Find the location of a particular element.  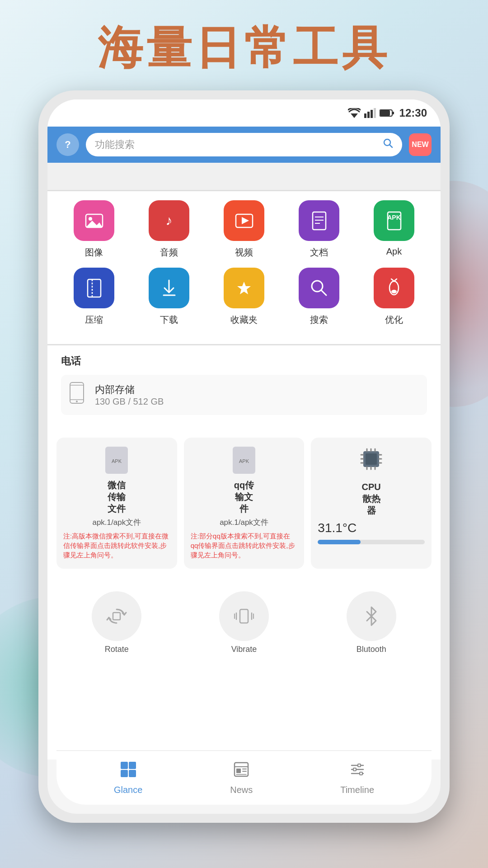

wechat-subtitle: apk.1/apk文件 is located at coordinates (117, 523).